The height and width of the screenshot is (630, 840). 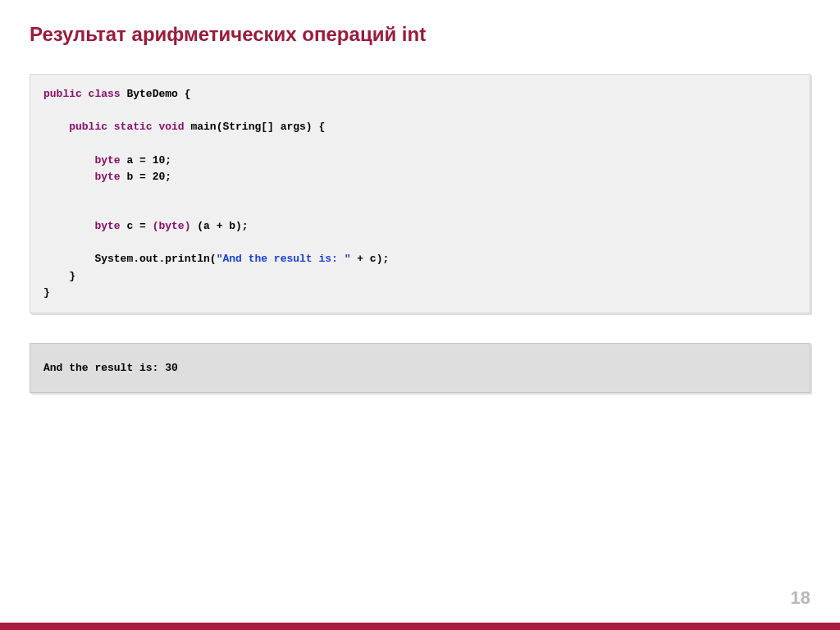 What do you see at coordinates (130, 259) in the screenshot?
I see `code-text: System.out.println(` at bounding box center [130, 259].